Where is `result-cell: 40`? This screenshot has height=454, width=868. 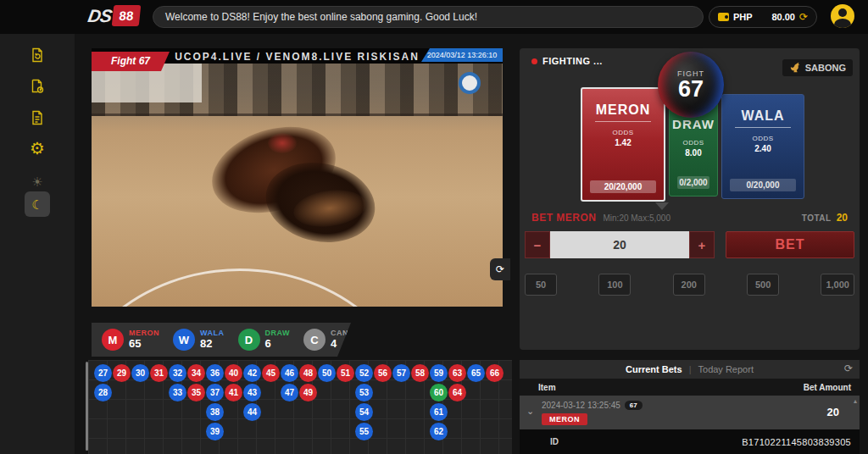 result-cell: 40 is located at coordinates (234, 373).